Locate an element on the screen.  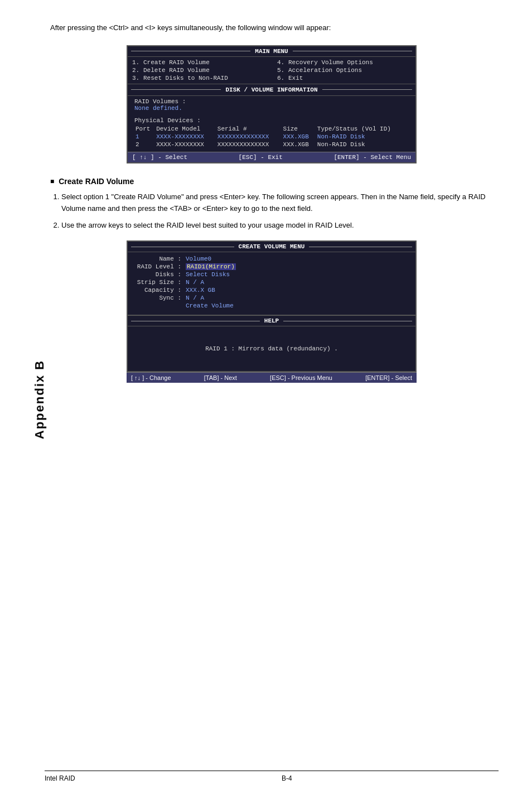
menu-item-3: 3. Reset Disks to Non-RAID is located at coordinates (199, 78).